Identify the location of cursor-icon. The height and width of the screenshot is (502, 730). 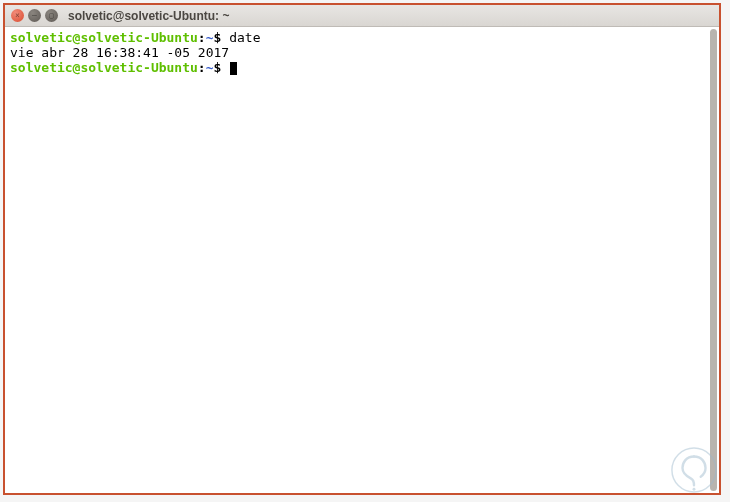
(234, 68).